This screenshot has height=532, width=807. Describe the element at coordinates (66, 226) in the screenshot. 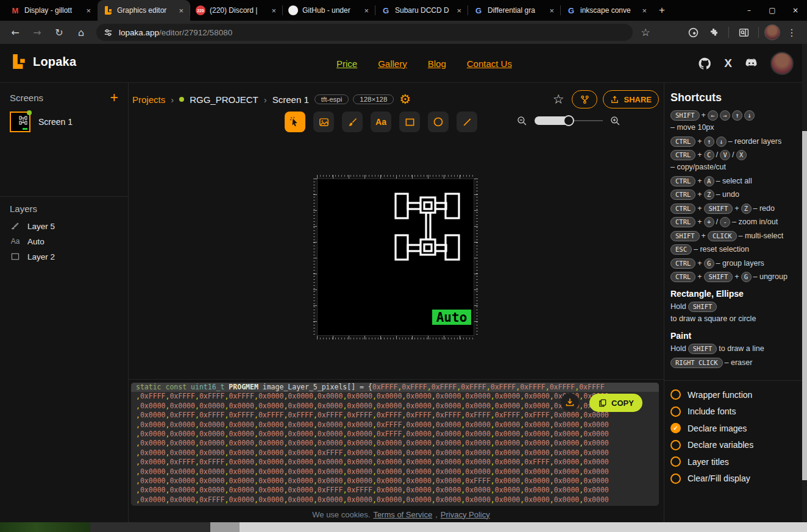

I see `layer-item: Layer 5` at that location.